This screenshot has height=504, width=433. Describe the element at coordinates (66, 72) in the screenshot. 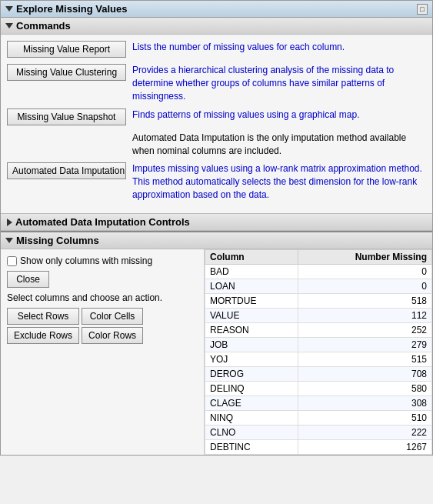

I see `missing-value-clustering-button: Missing Value Clustering` at that location.